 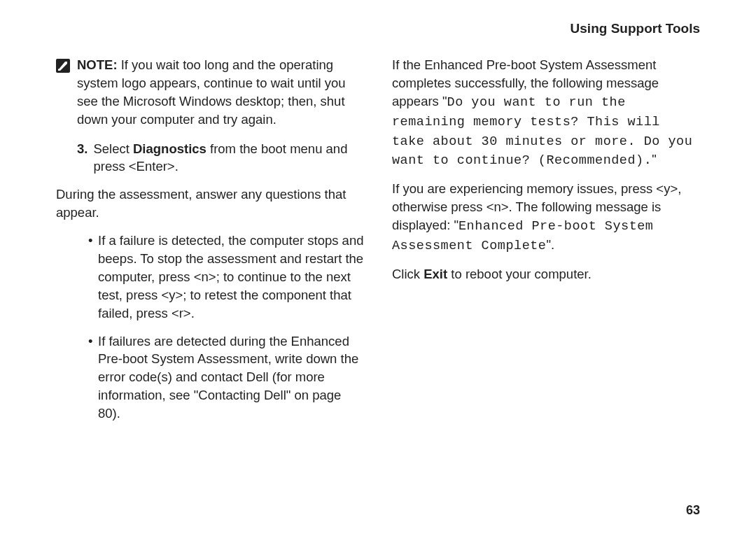 What do you see at coordinates (211, 92) in the screenshot?
I see `note-text: If you wait too long and the operating s…` at bounding box center [211, 92].